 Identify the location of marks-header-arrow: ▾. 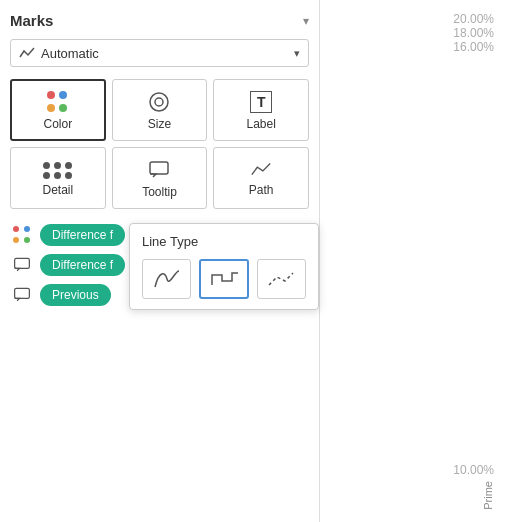
(306, 21).